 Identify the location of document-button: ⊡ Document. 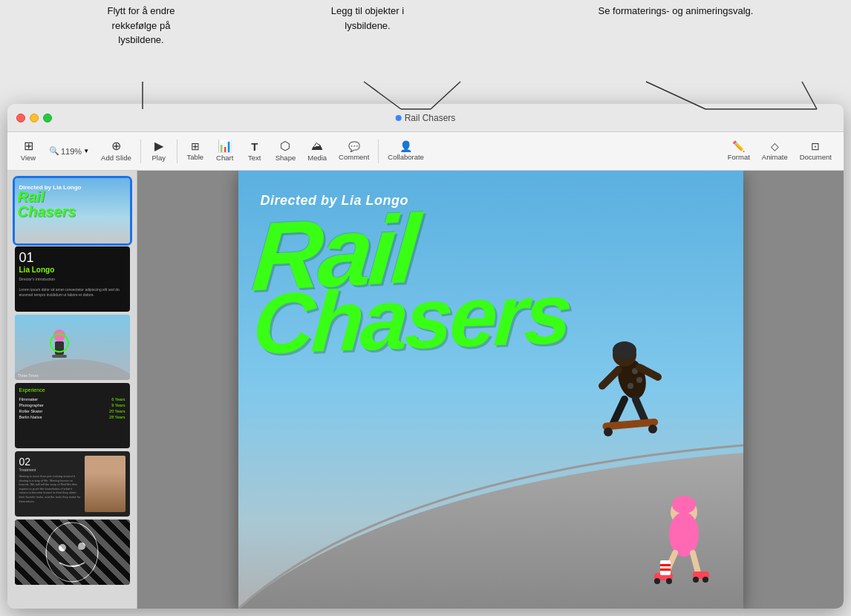
(815, 151).